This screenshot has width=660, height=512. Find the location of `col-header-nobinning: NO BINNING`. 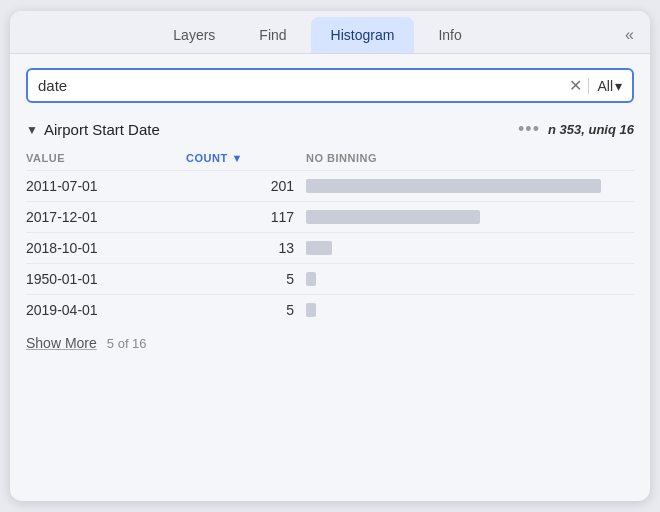

col-header-nobinning: NO BINNING is located at coordinates (470, 158).